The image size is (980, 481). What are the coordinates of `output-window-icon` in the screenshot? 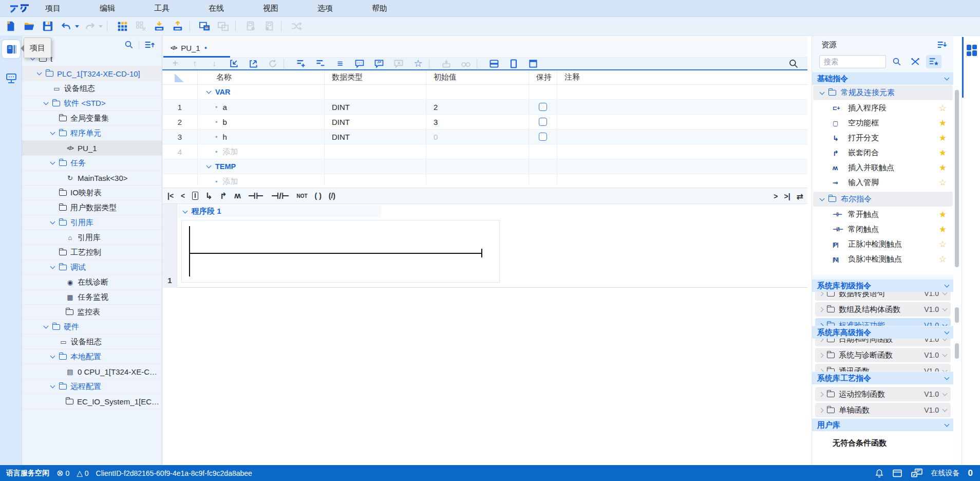 It's located at (897, 473).